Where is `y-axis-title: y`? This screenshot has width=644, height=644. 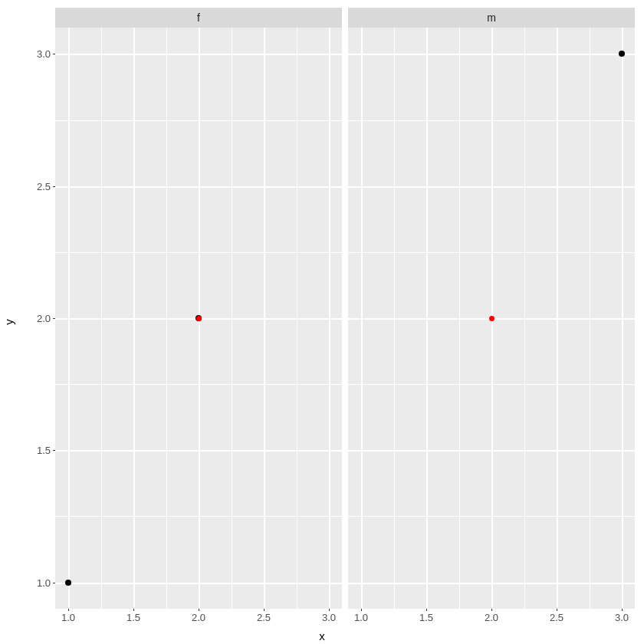
y-axis-title: y is located at coordinates (9, 322).